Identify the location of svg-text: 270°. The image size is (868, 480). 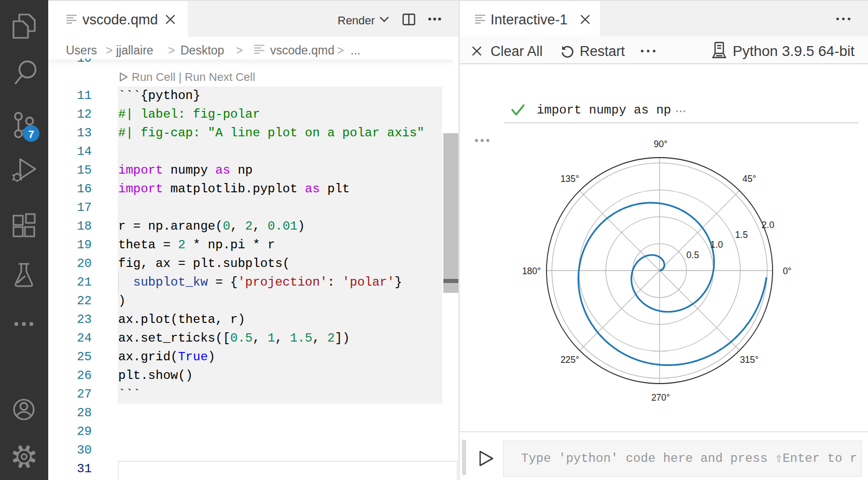
(661, 398).